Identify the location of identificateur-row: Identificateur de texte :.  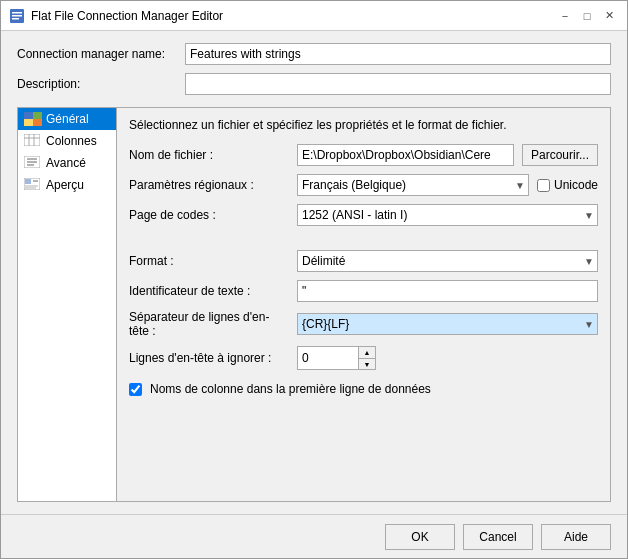
(364, 291).